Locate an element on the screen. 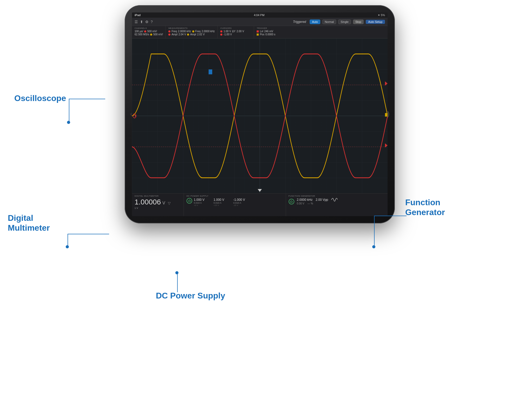 This screenshot has width=532, height=399. dmm-range-indicator: ▽ is located at coordinates (169, 203).